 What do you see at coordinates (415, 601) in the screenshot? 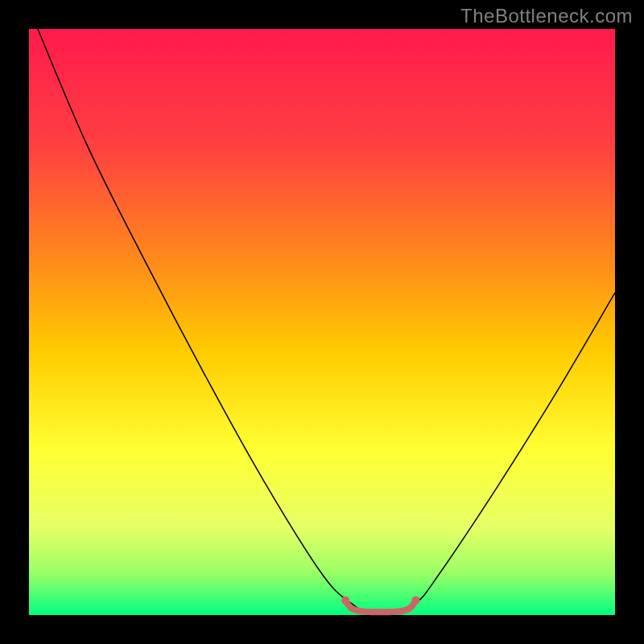
I see `flat-zone-end-dot` at bounding box center [415, 601].